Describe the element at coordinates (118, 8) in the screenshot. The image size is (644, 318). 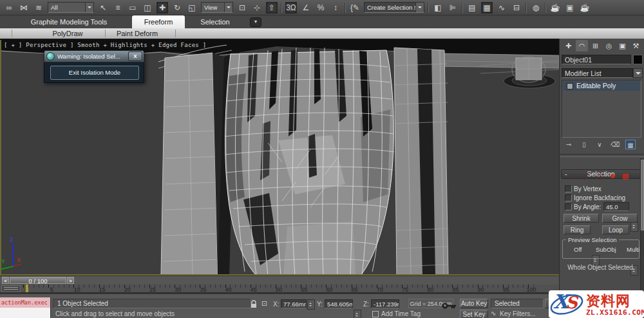
I see `select-by-name-icon: ≡` at that location.